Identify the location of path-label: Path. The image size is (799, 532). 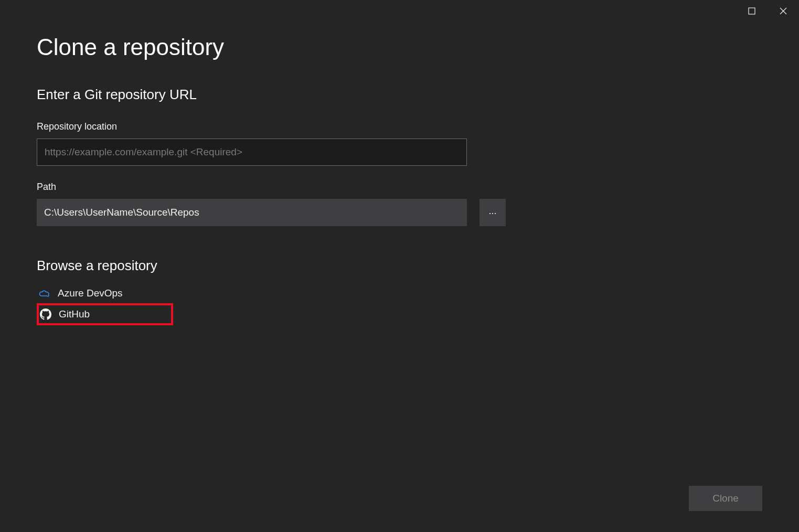
(400, 187).